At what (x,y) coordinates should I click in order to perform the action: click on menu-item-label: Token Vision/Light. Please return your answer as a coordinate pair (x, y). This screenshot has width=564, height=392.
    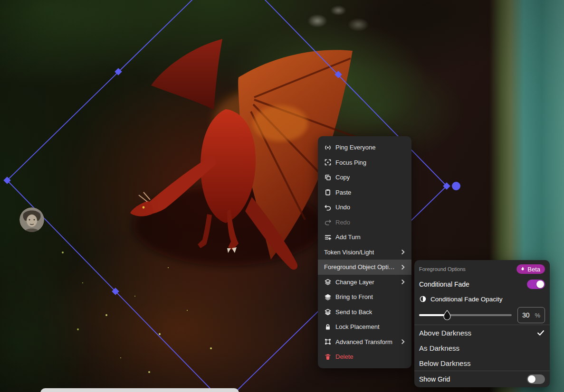
    Looking at the image, I should click on (349, 252).